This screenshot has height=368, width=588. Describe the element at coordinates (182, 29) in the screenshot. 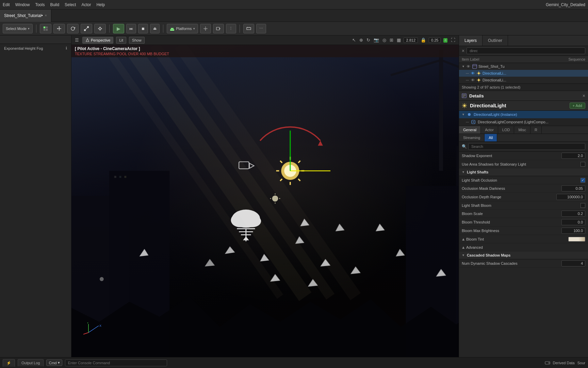

I see `platforms-dropdown: Platforms` at that location.